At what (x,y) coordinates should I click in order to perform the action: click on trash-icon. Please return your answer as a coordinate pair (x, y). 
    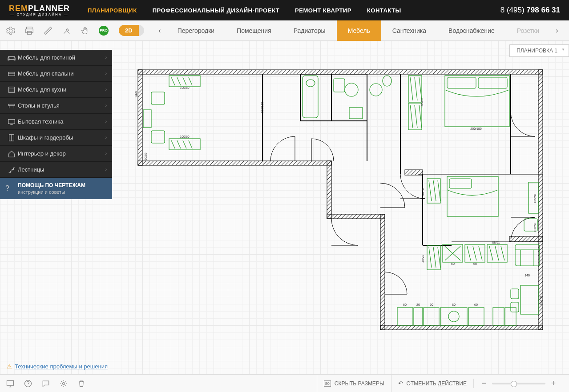
    Looking at the image, I should click on (81, 384).